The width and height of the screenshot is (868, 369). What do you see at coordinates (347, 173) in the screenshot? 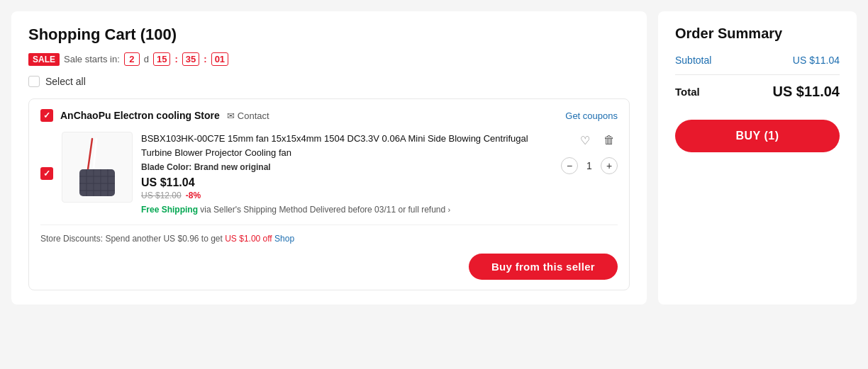
I see `product-details: BSBX103HK-00C7E 15mm fan 15x15x4mm 1504 …` at bounding box center [347, 173].